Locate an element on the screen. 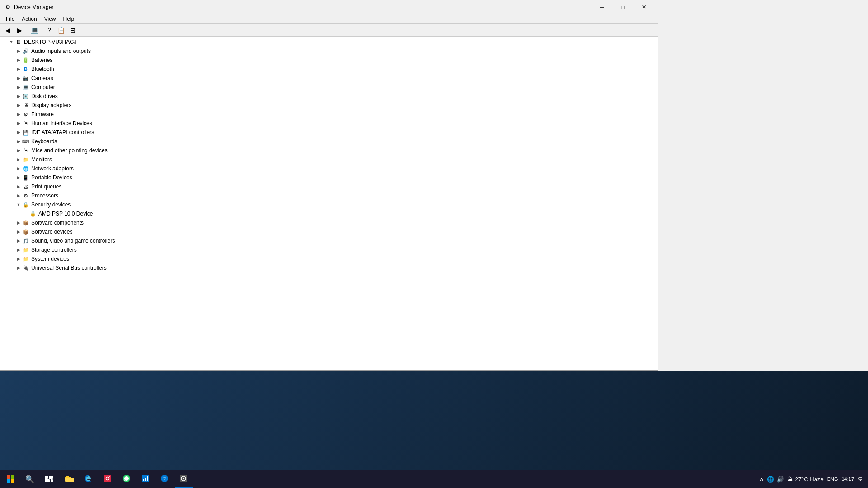  menu-file: File is located at coordinates (10, 19).